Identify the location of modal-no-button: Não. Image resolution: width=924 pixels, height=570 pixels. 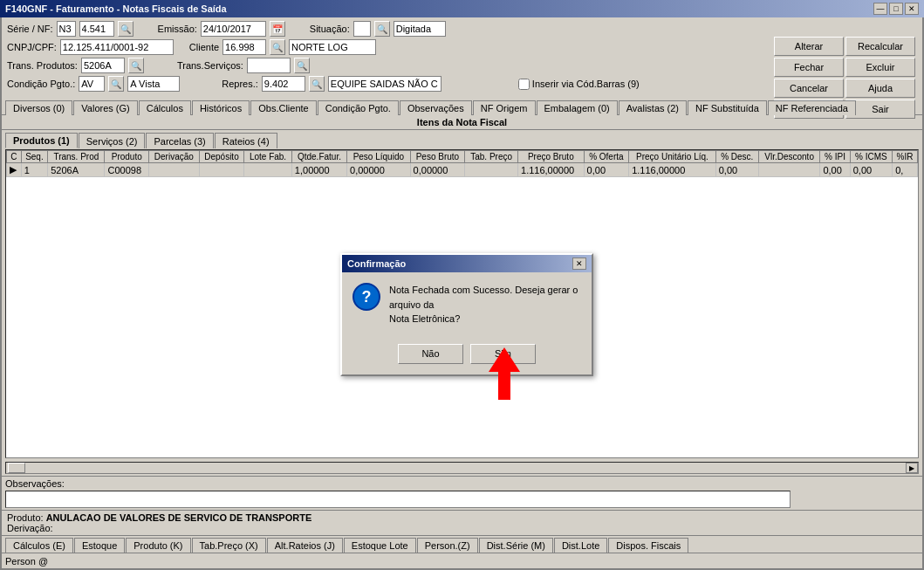
(431, 354).